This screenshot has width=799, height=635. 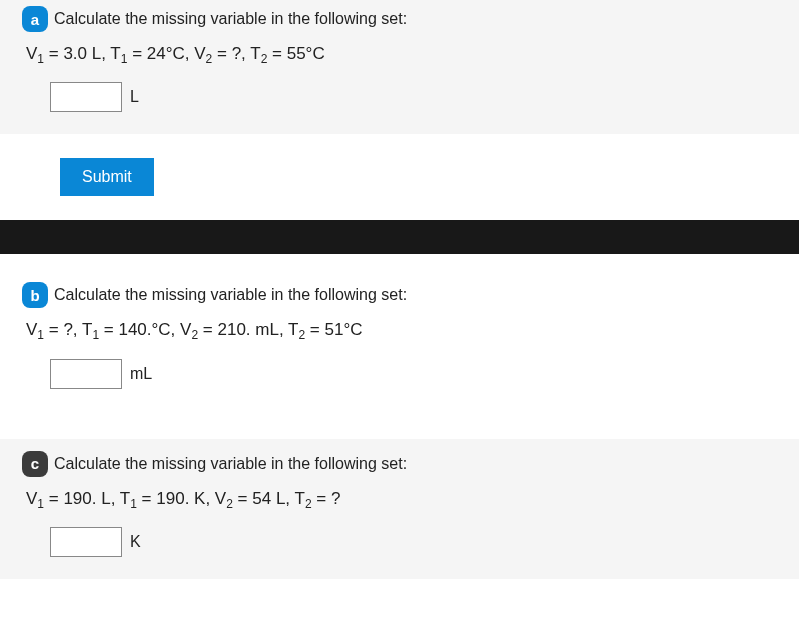 What do you see at coordinates (400, 295) in the screenshot?
I see `part-b-prompt-row: b Calculate the missing variable in the …` at bounding box center [400, 295].